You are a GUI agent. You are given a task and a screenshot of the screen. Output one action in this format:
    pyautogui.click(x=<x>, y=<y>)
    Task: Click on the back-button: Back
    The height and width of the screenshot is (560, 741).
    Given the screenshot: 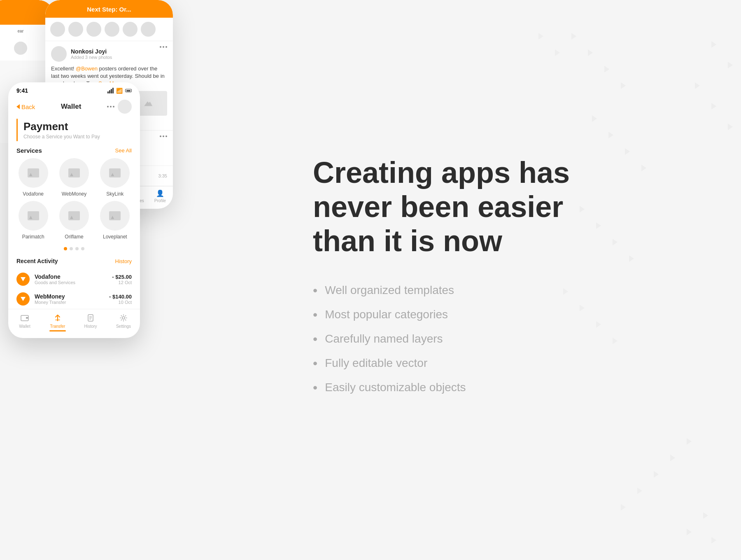 What is the action you would take?
    pyautogui.click(x=26, y=107)
    